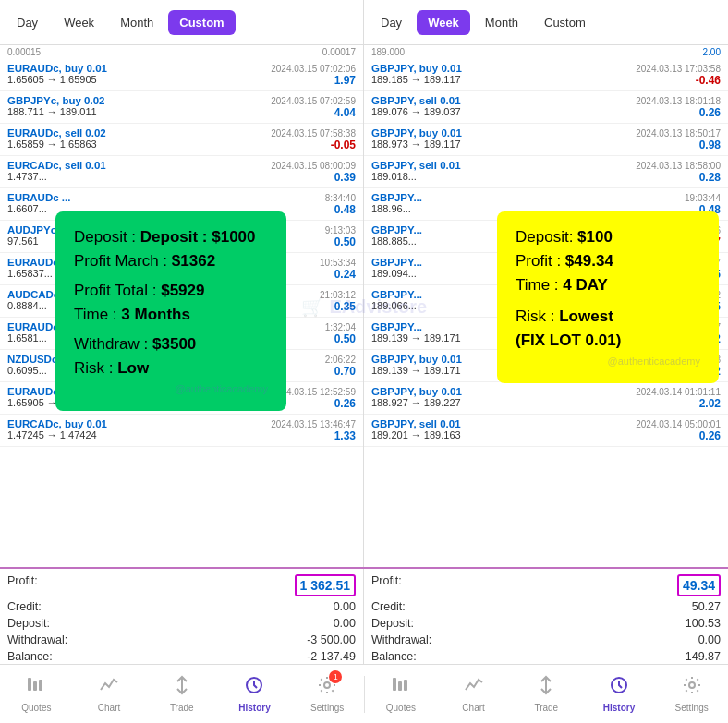  Describe the element at coordinates (546, 607) in the screenshot. I see `credit-row: Credit: 50.27` at that location.